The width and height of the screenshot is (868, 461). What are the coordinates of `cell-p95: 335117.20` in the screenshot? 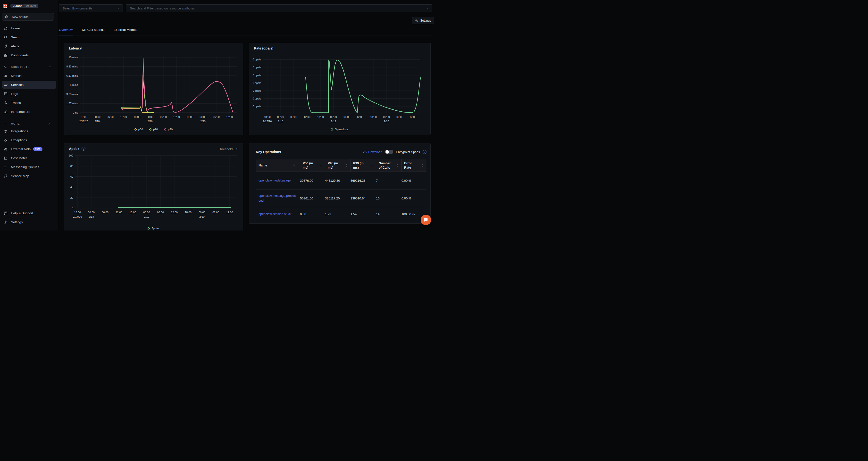 It's located at (338, 198).